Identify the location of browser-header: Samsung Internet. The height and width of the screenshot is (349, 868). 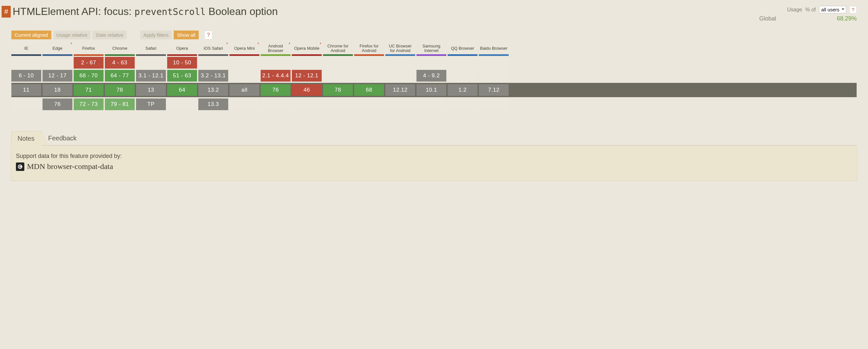
(431, 49).